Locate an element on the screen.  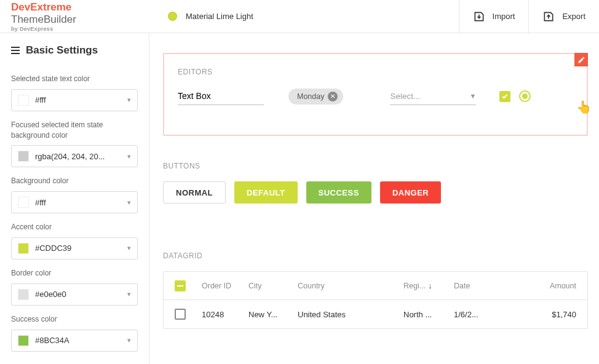
setting-label: Focused selected item state background c… is located at coordinates (74, 130).